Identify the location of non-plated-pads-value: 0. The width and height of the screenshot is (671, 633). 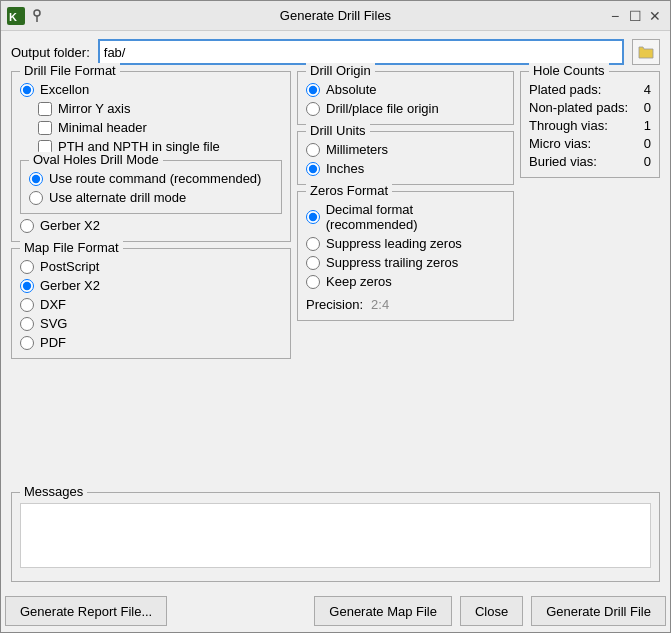
(648, 108).